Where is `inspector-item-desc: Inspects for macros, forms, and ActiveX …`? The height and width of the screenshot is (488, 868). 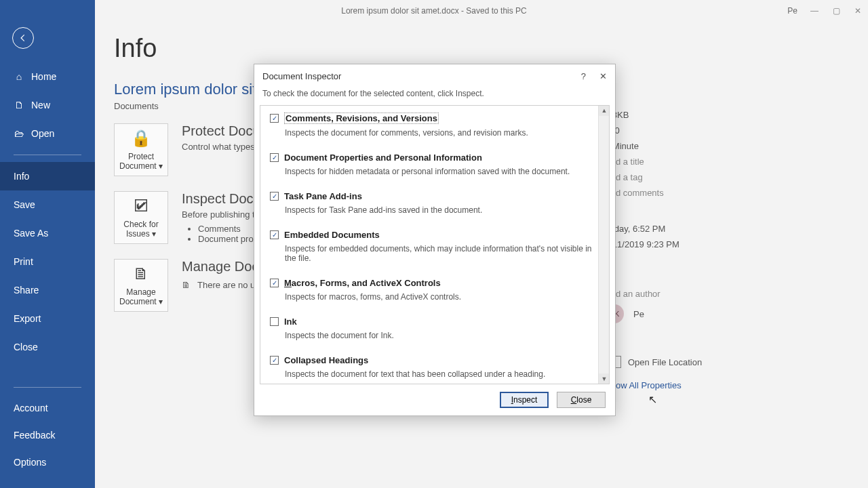
inspector-item-desc: Inspects for macros, forms, and ActiveX … is located at coordinates (442, 297).